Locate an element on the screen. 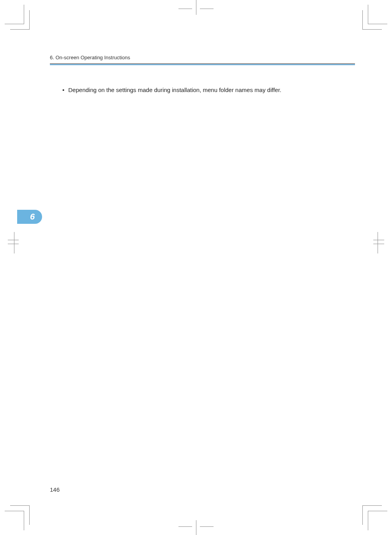 Image resolution: width=392 pixels, height=535 pixels. body-text: Depending on the settings made during in… is located at coordinates (175, 90).